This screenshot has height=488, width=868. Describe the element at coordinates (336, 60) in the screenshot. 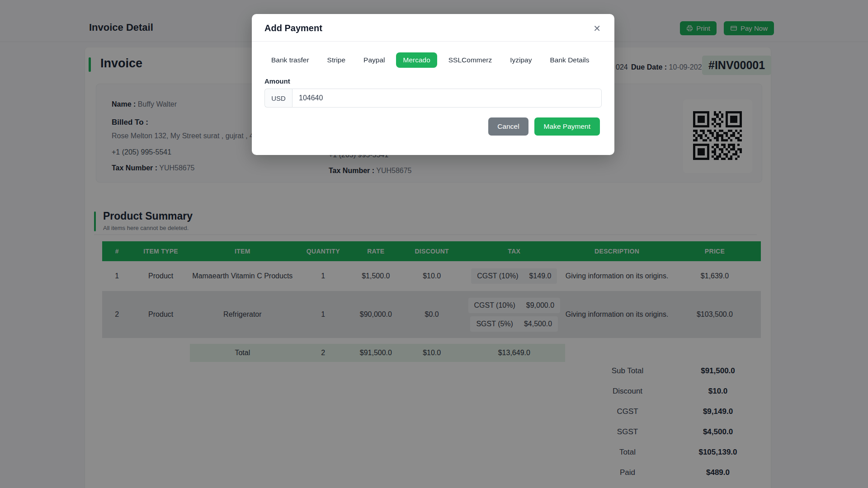

I see `tab-stripe: Stripe` at that location.